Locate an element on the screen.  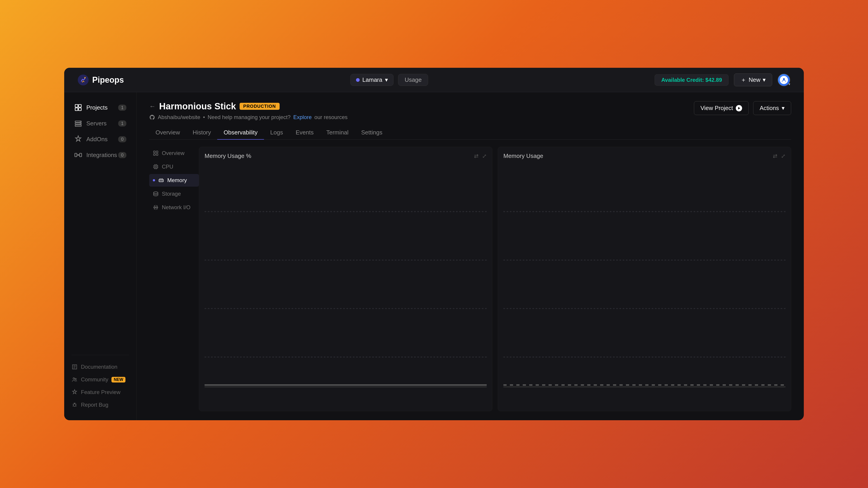
memory-icon is located at coordinates (161, 181).